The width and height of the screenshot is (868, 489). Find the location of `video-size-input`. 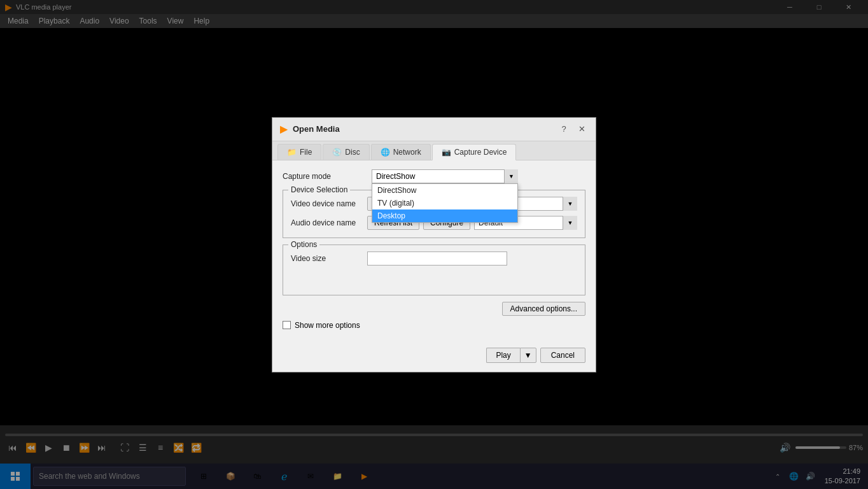

video-size-input is located at coordinates (437, 259).